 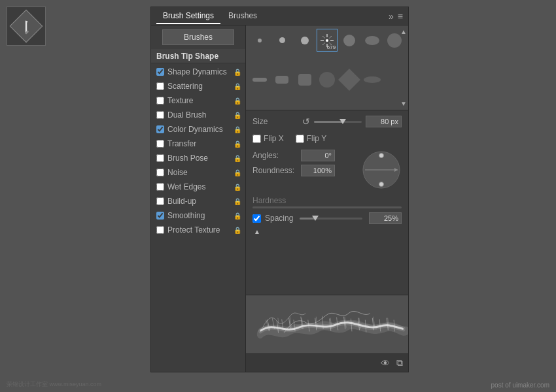 What do you see at coordinates (237, 230) in the screenshot?
I see `lock-icon-11: 🔒` at bounding box center [237, 230].